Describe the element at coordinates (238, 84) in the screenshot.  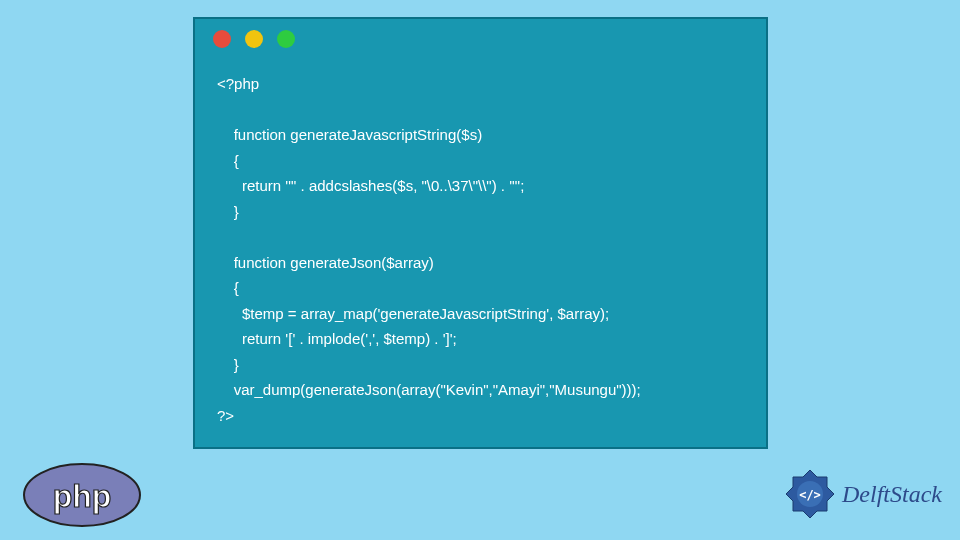
I see `code-line: <?php` at that location.